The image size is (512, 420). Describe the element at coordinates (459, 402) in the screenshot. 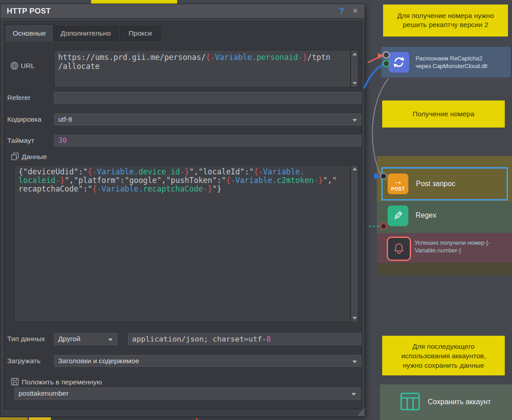

I see `save-account-label: Сохранить аккаунт` at that location.